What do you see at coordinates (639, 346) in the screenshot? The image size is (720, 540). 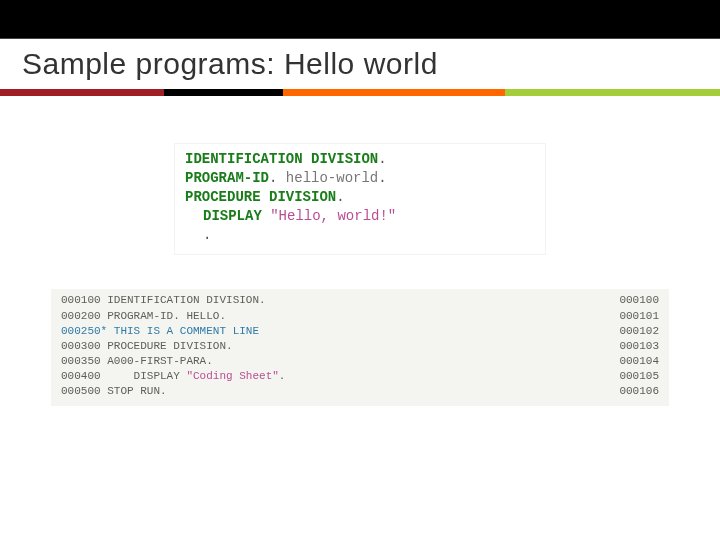 I see `code-right: 000103` at bounding box center [639, 346].